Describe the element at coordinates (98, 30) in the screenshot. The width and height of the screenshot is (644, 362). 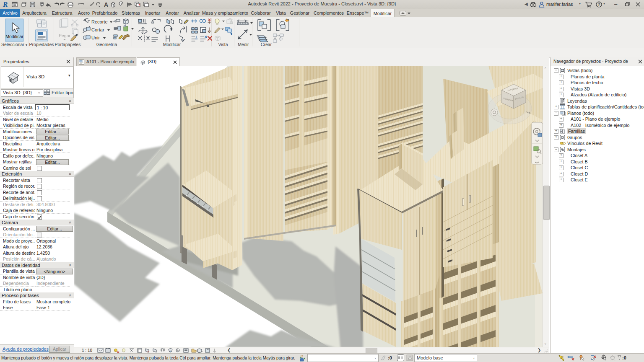
I see `svg-text: Cortar` at that location.